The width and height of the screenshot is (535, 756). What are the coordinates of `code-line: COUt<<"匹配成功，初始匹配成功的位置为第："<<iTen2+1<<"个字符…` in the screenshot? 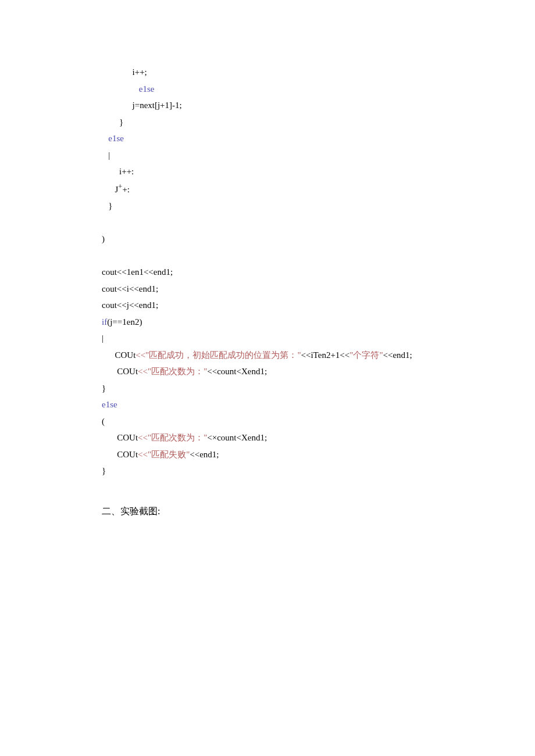 It's located at (319, 356).